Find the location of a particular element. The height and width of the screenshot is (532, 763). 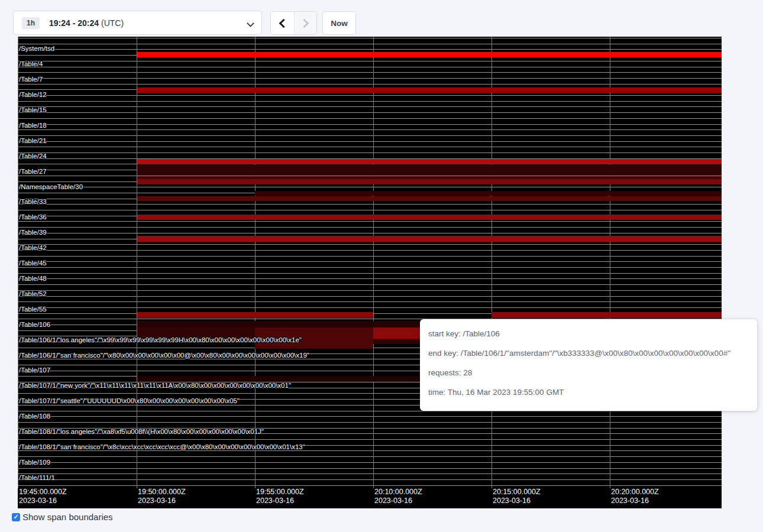

next-time-window-button is located at coordinates (305, 23).